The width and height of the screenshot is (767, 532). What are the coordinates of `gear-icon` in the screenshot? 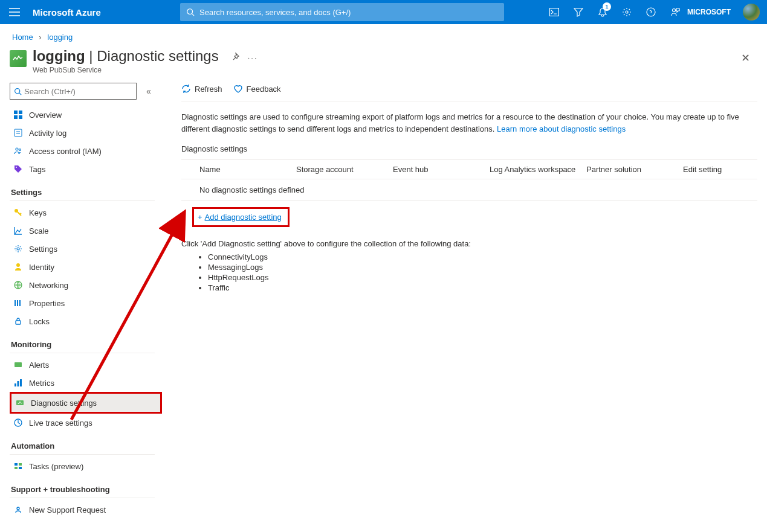 It's located at (18, 249).